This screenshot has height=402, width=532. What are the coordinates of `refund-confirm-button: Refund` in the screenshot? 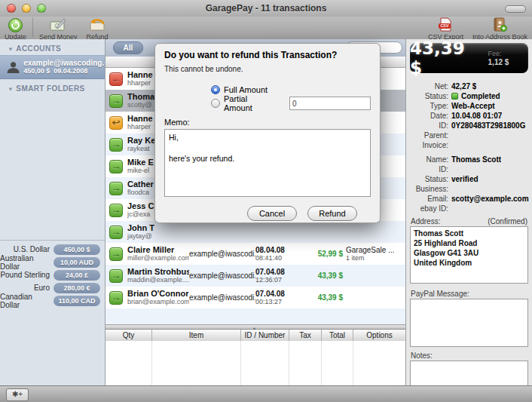 It's located at (332, 213).